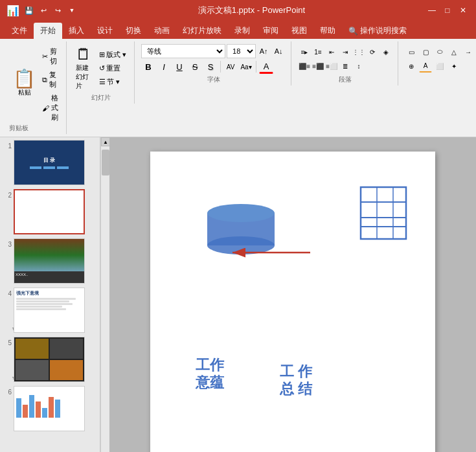  Describe the element at coordinates (299, 31) in the screenshot. I see `tab-view: 视图` at that location.